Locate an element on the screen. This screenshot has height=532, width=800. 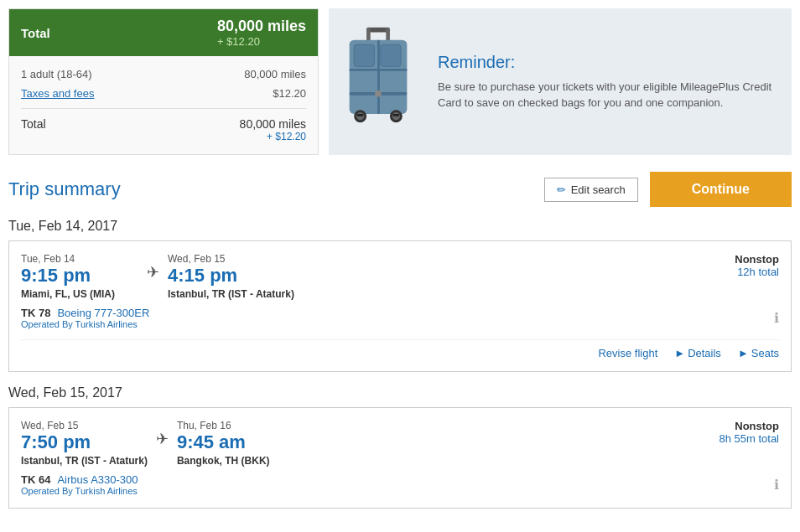
reminder-text: Reminder: Be sure to purchase your ticke… is located at coordinates (609, 82).